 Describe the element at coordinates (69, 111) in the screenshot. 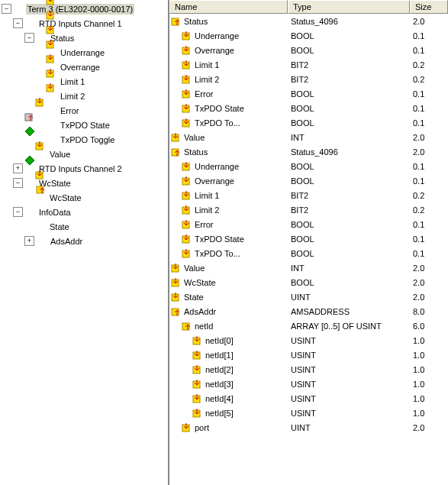

I see `tree-item: Error` at that location.